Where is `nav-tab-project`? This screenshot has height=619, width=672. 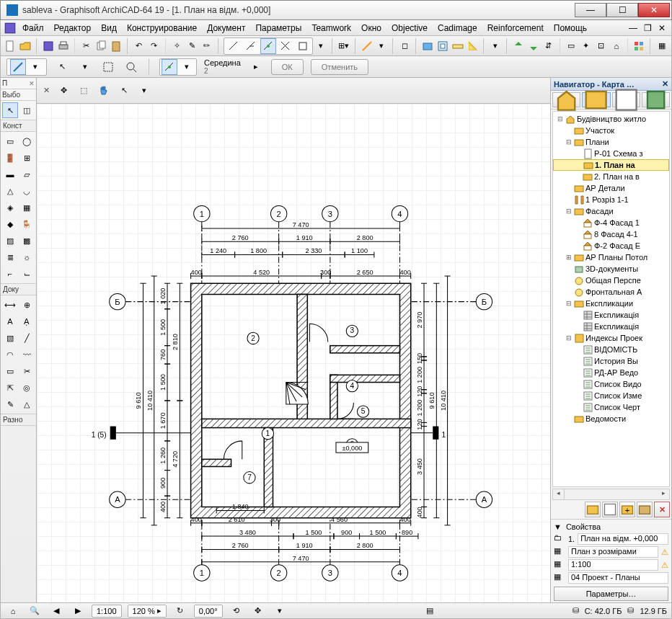 nav-tab-project is located at coordinates (567, 99).